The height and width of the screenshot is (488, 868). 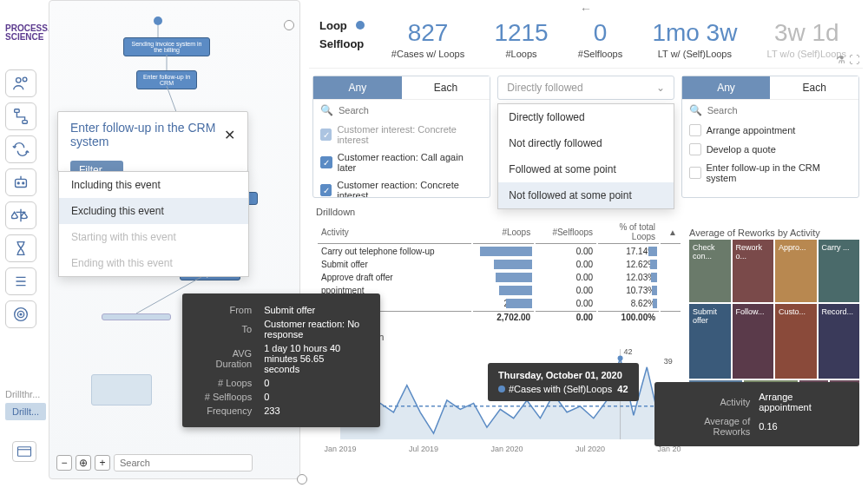 What do you see at coordinates (757, 414) in the screenshot?
I see `treemap-tooltip: ActivityArrange appointment Average of R…` at bounding box center [757, 414].